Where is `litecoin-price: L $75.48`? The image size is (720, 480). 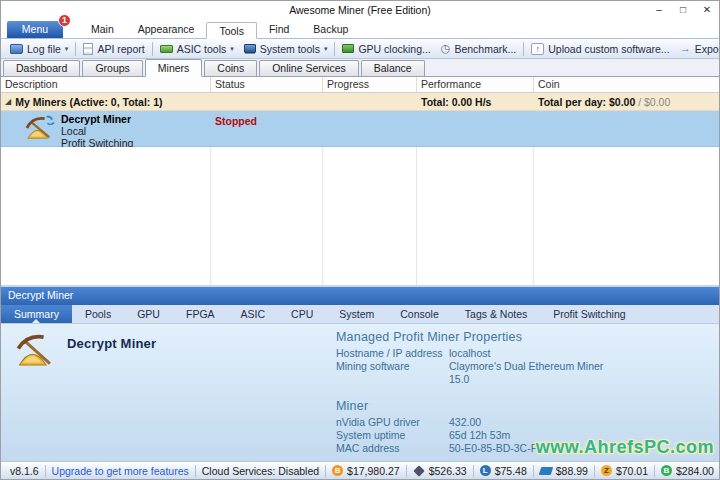
litecoin-price: L $75.48 is located at coordinates (504, 471).